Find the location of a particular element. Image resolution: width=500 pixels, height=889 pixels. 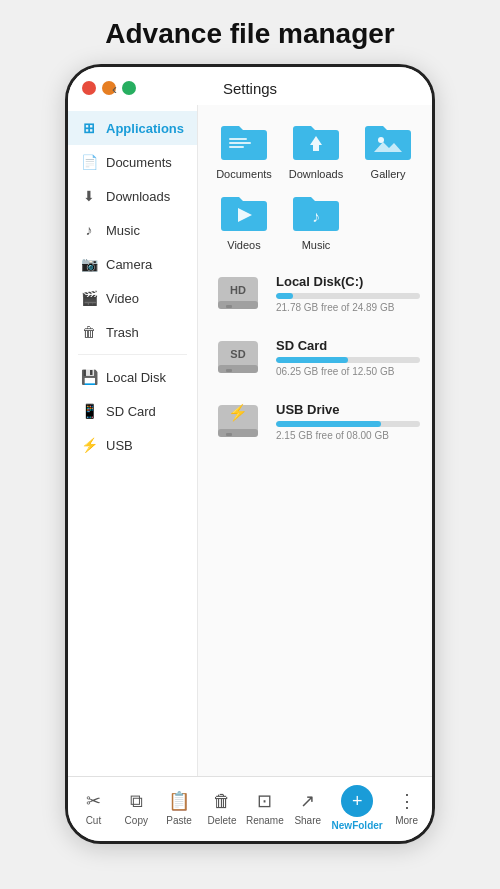

page-title: Advance file manager is located at coordinates (250, 34).